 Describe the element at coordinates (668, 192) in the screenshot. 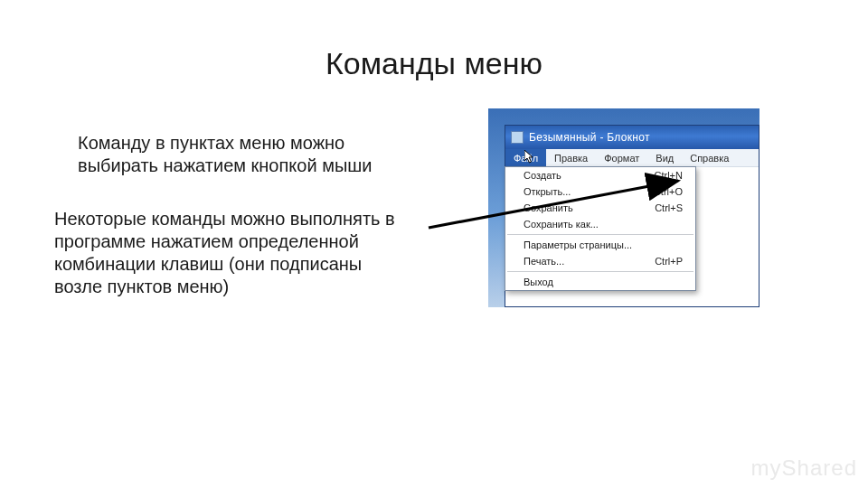

I see `menu-item-shortcut: Ctrl+O` at that location.